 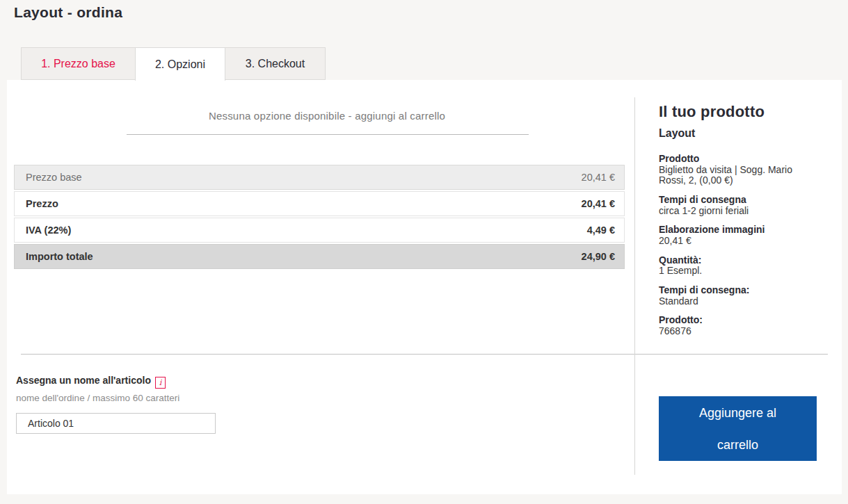 What do you see at coordinates (739, 271) in the screenshot?
I see `detail-value: 1 Esempl.` at bounding box center [739, 271].